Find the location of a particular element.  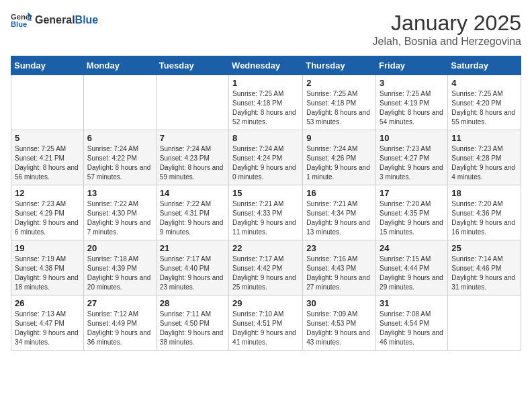

day-info: Sunrise: 7:13 AM Sunset: 4:47 PM Dayligh… is located at coordinates (47, 328).